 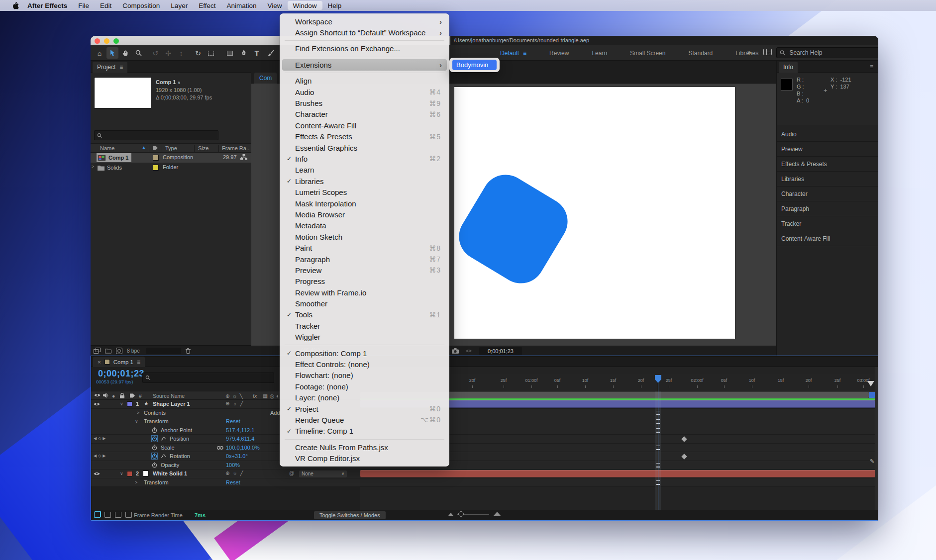 What do you see at coordinates (110, 67) in the screenshot?
I see `project-tab: Project ≡` at bounding box center [110, 67].